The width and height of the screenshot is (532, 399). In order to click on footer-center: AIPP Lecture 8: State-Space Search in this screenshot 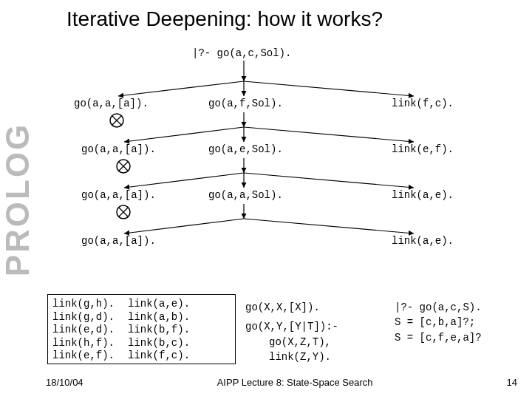, I will do `click(296, 383)`.